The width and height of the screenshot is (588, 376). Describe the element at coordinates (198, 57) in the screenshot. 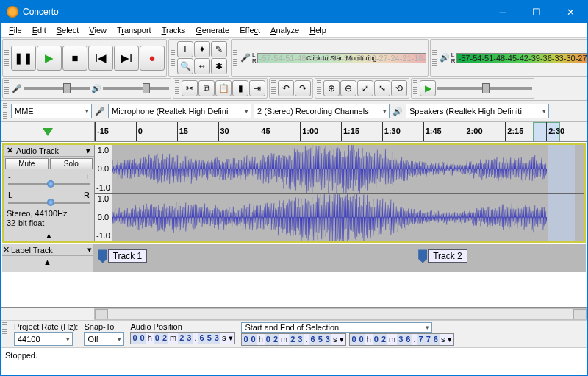

I see `tools-toolbar: I ✦ ✎ 🔍 ↔ ✱` at that location.